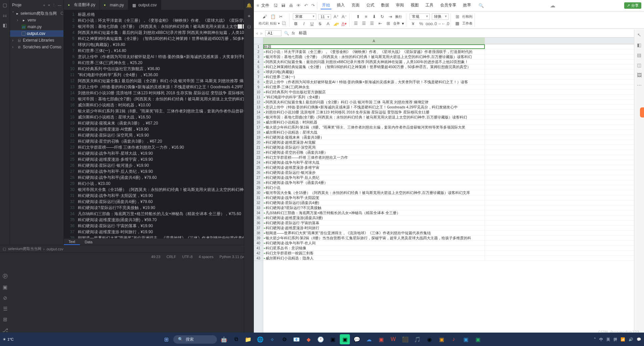  I want to click on copy-icon: ⿻, so click(284, 23).